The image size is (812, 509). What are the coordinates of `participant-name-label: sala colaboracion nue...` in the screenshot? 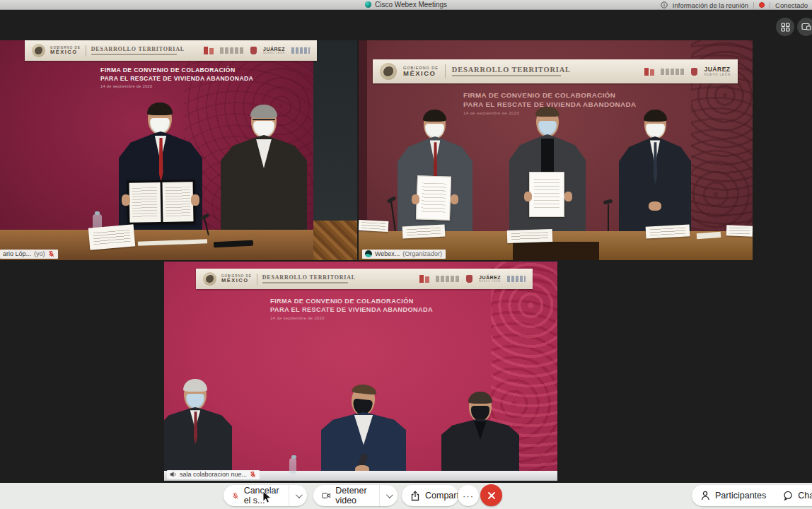 It's located at (214, 475).